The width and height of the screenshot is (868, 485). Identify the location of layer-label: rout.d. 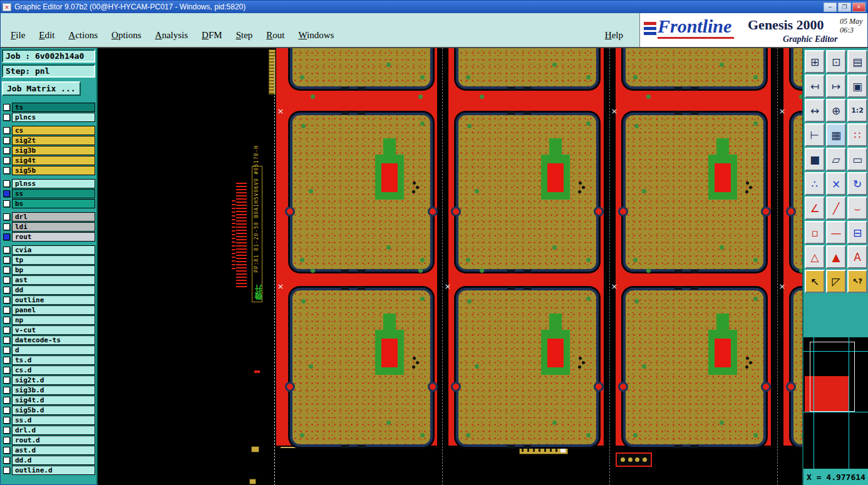
(54, 441).